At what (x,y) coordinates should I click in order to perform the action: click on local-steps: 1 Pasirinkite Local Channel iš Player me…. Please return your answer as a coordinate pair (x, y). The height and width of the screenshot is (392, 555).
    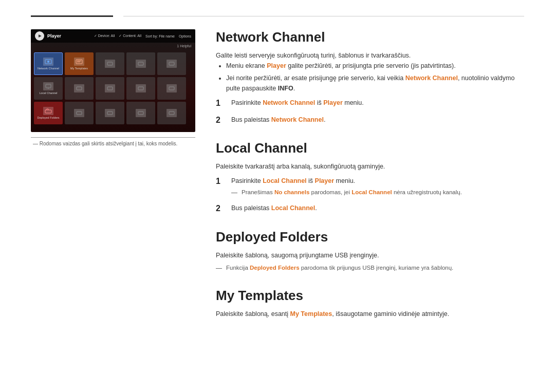
    Looking at the image, I should click on (370, 195).